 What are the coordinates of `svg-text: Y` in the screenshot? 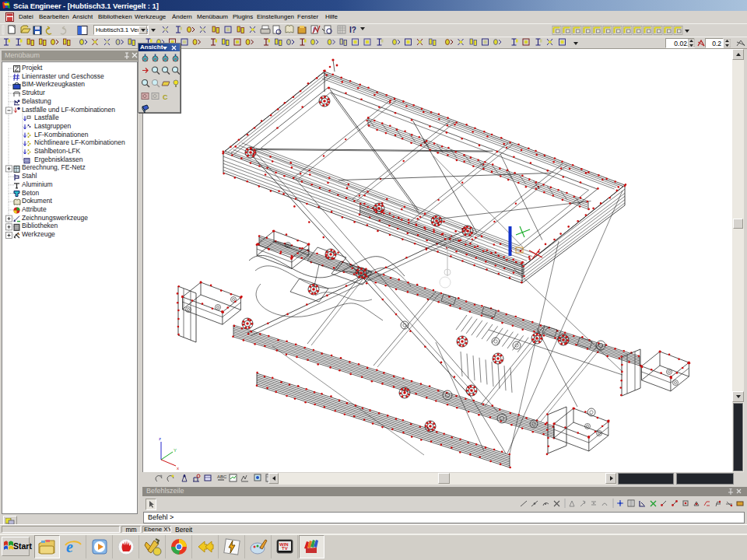 It's located at (175, 450).